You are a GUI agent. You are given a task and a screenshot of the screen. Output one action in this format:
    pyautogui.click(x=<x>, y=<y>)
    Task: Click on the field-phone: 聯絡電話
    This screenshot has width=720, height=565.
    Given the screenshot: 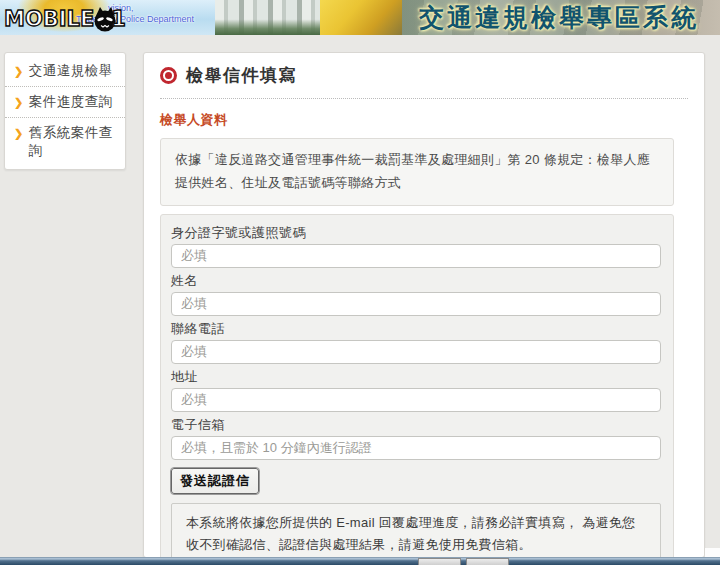 What is the action you would take?
    pyautogui.click(x=416, y=342)
    